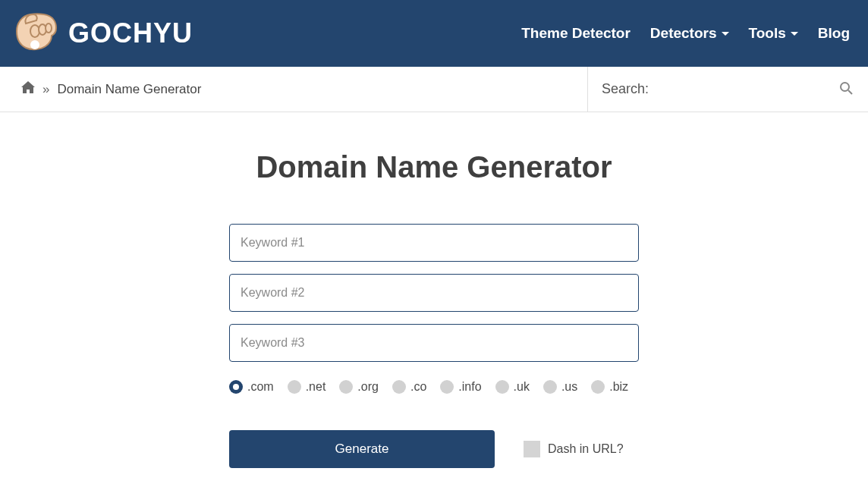 This screenshot has width=868, height=484. I want to click on radio-label: .biz, so click(619, 387).